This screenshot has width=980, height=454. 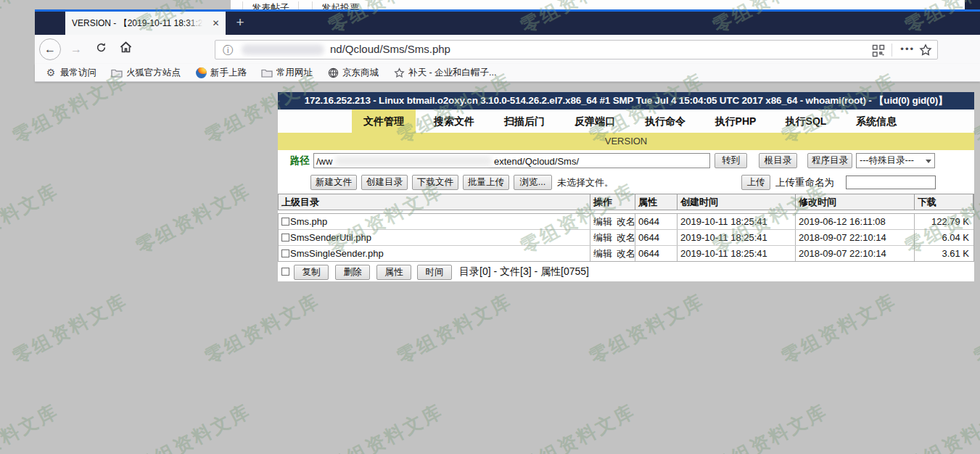 I want to click on special-dir-select: ---特殊目录---, so click(x=895, y=161).